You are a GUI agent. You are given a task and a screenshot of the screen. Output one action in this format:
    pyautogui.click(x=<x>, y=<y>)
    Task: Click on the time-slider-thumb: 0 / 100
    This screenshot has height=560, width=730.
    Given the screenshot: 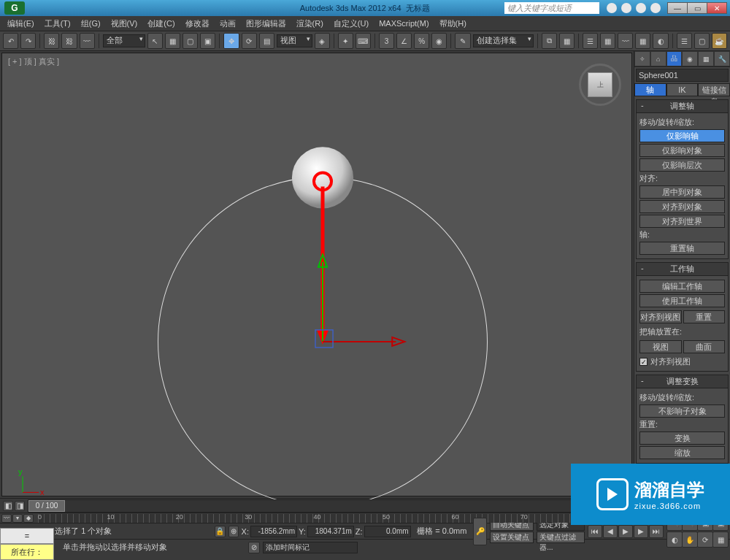 What is the action you would take?
    pyautogui.click(x=47, y=506)
    